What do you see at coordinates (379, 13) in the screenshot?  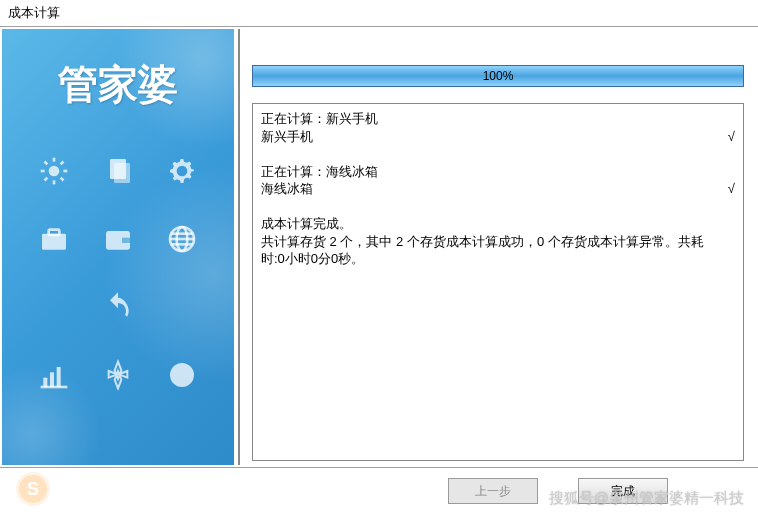 I see `window-title: 成本计算` at bounding box center [379, 13].